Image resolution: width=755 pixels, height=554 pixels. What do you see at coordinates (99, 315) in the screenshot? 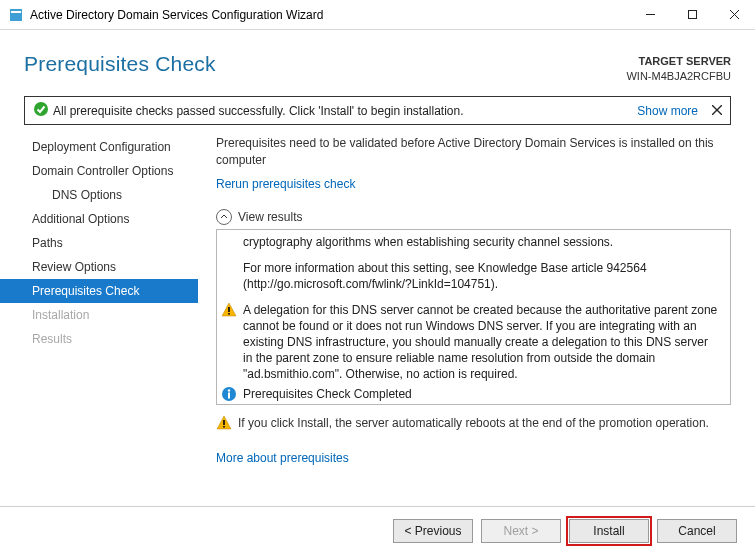
I see `sidebar-item-installation: Installation` at bounding box center [99, 315].